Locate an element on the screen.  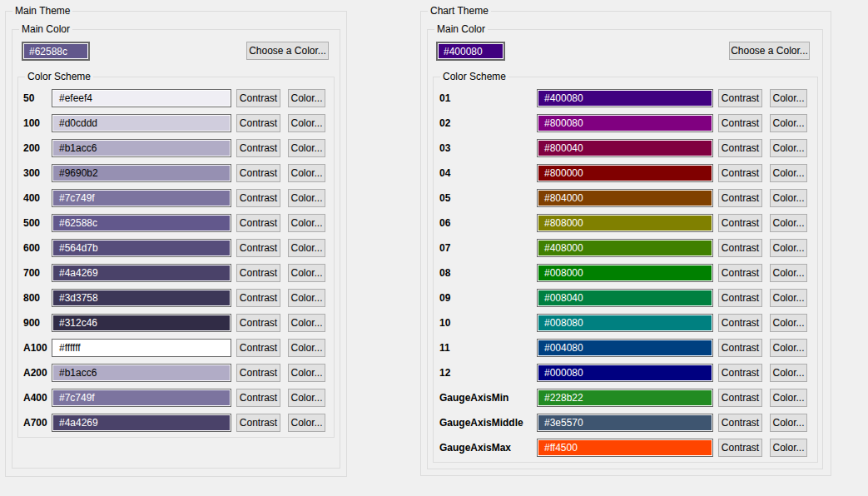
scheme-key-label: A100 is located at coordinates (37, 348).